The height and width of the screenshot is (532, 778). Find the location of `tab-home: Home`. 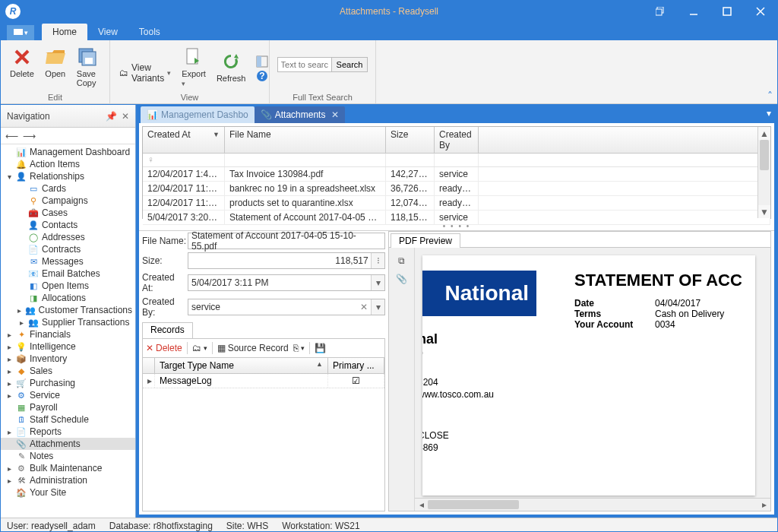

tab-home: Home is located at coordinates (65, 32).